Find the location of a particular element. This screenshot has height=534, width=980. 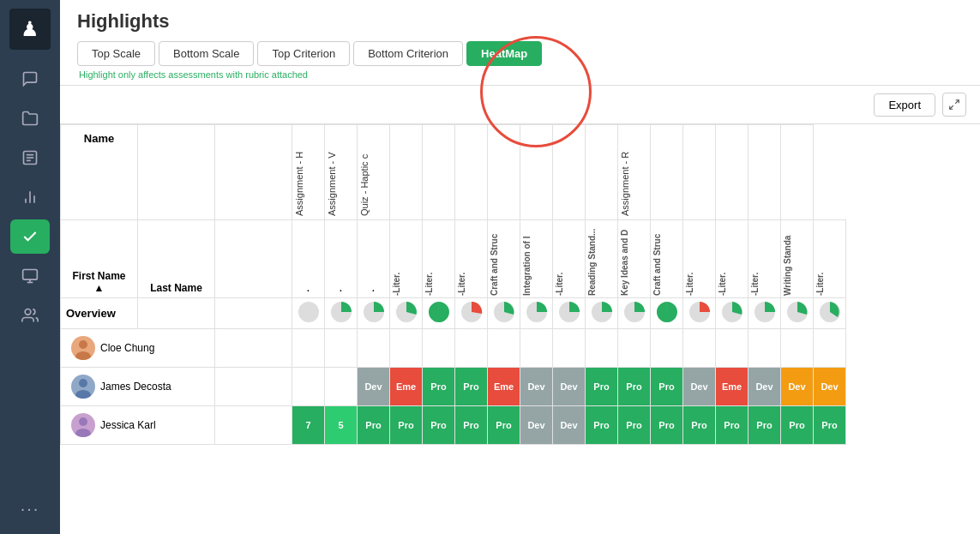

jessica-c13: Pro is located at coordinates (667, 425).